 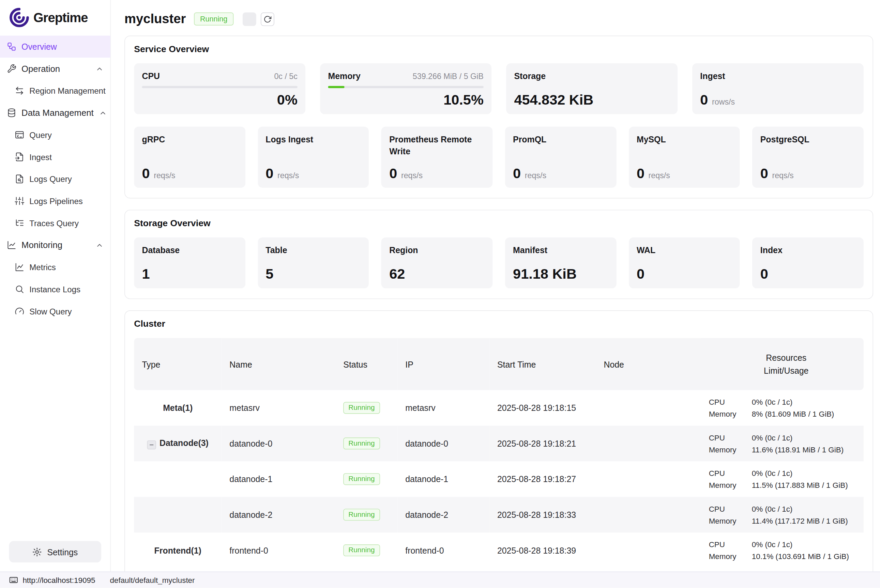 What do you see at coordinates (55, 46) in the screenshot?
I see `sidebar-item-overview: Overview` at bounding box center [55, 46].